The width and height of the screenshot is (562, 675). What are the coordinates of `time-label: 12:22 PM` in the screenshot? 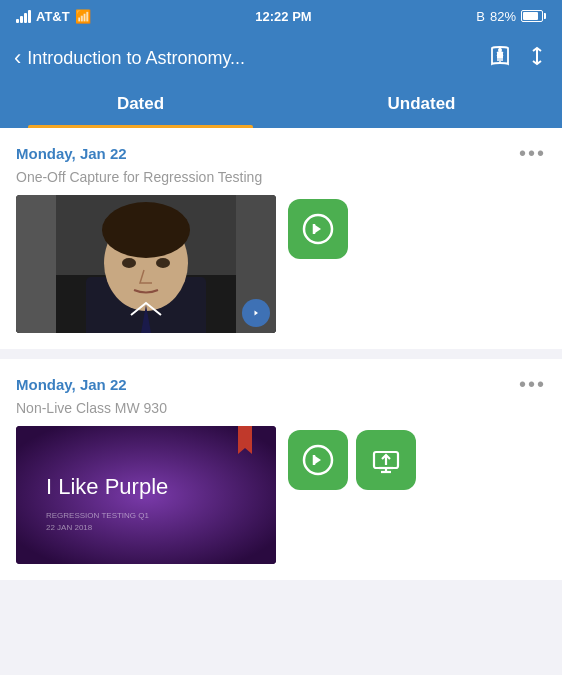 It's located at (283, 16).